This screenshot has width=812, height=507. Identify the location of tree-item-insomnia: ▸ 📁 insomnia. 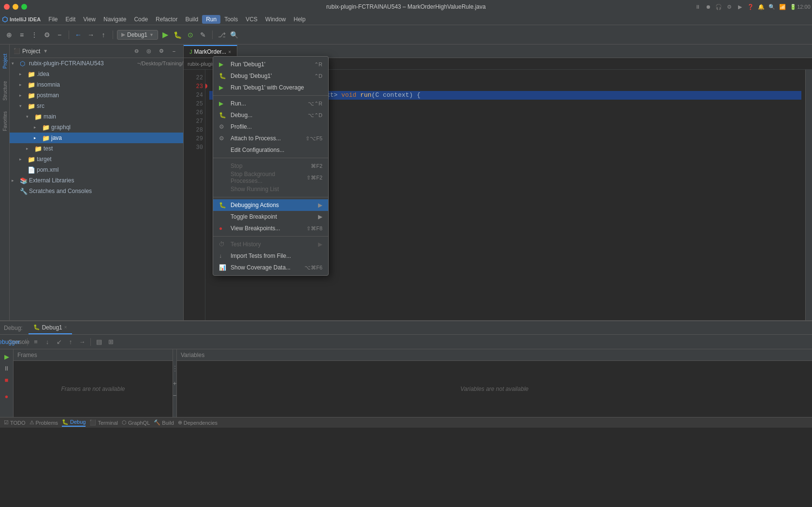
(97, 85).